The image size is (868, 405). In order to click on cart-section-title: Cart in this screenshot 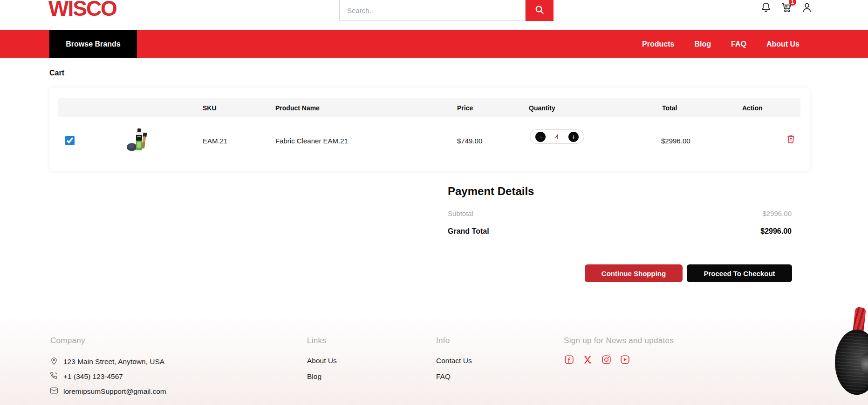, I will do `click(57, 73)`.